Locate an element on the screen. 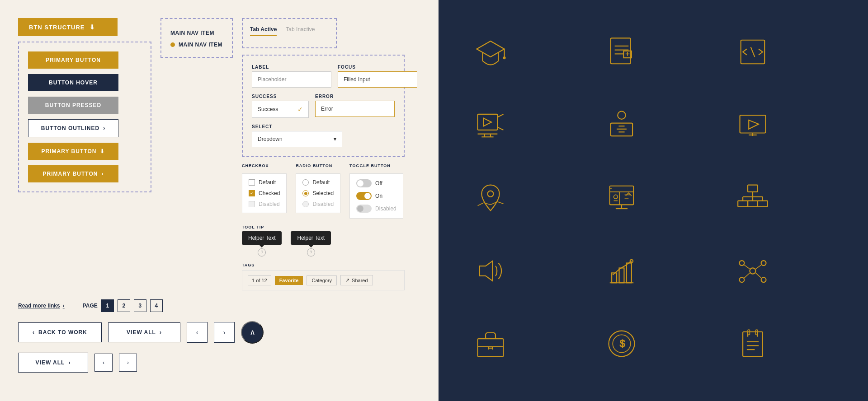  toggle-disabled-input is located at coordinates (364, 209).